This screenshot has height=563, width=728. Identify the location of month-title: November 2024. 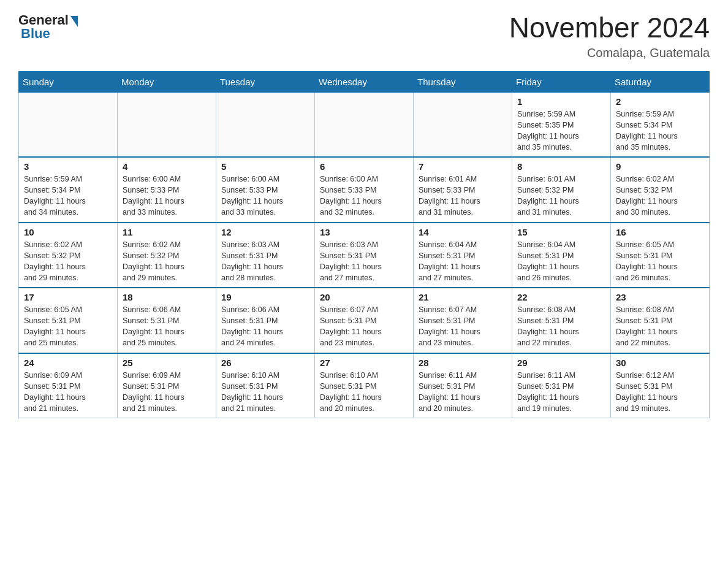
(609, 28).